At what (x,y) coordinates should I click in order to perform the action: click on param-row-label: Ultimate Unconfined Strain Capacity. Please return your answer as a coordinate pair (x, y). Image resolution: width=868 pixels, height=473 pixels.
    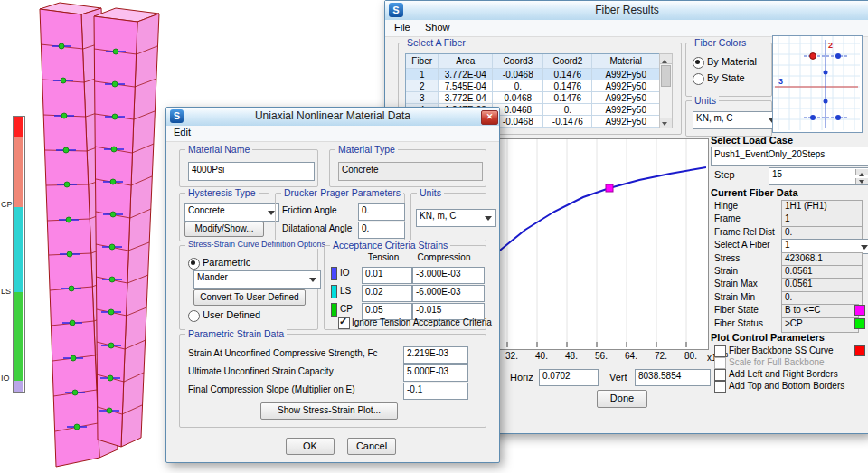
    Looking at the image, I should click on (260, 371).